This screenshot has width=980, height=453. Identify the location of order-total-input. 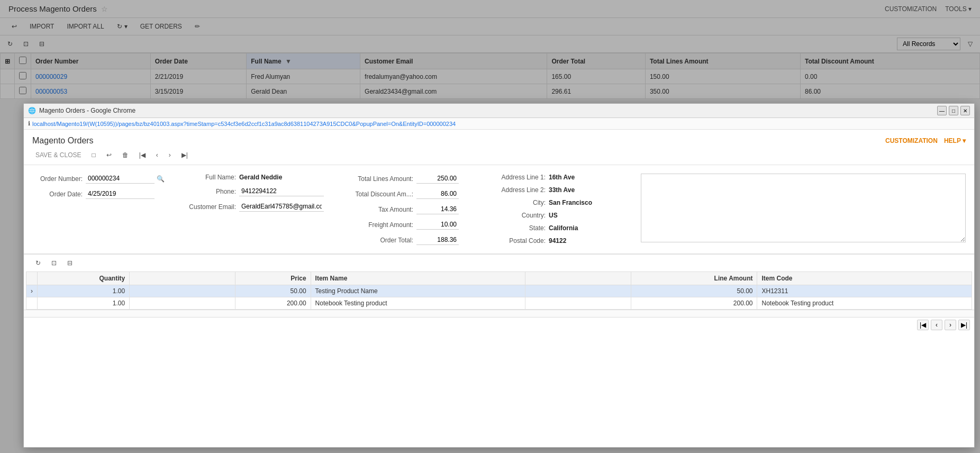
(438, 240).